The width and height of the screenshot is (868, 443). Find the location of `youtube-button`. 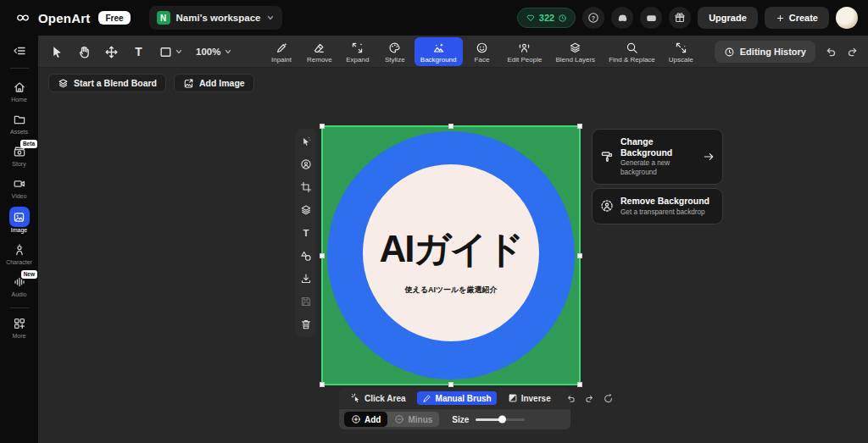

youtube-button is located at coordinates (651, 18).